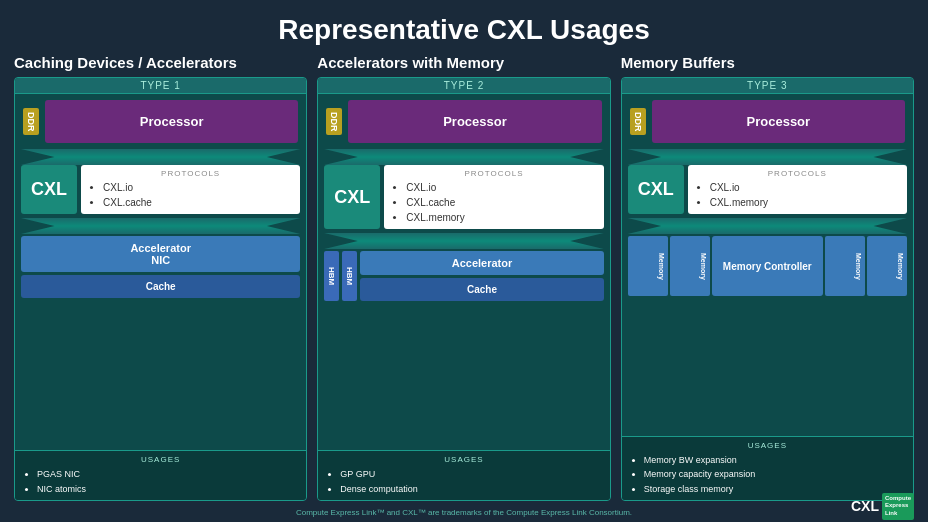 The width and height of the screenshot is (928, 522). What do you see at coordinates (190, 190) in the screenshot?
I see `col1-protocols-box: PROTOCOLS CXL.io CXL.cache` at bounding box center [190, 190].